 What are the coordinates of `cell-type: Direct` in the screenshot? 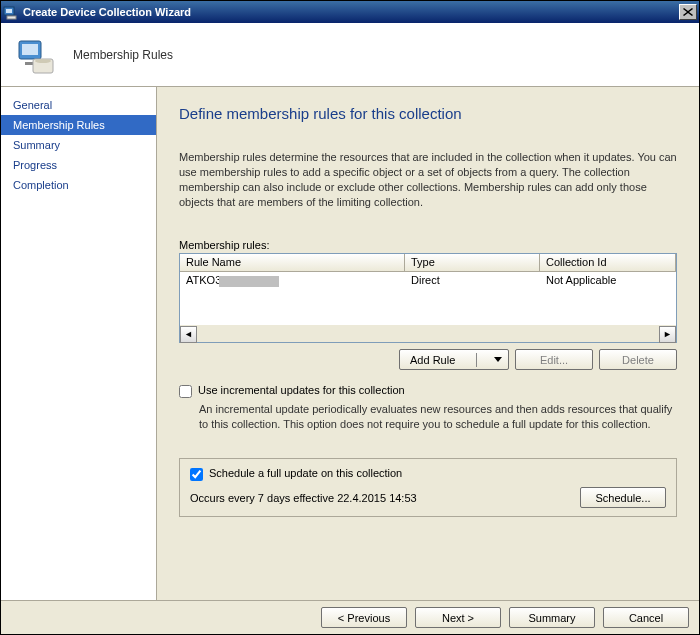 It's located at (472, 280).